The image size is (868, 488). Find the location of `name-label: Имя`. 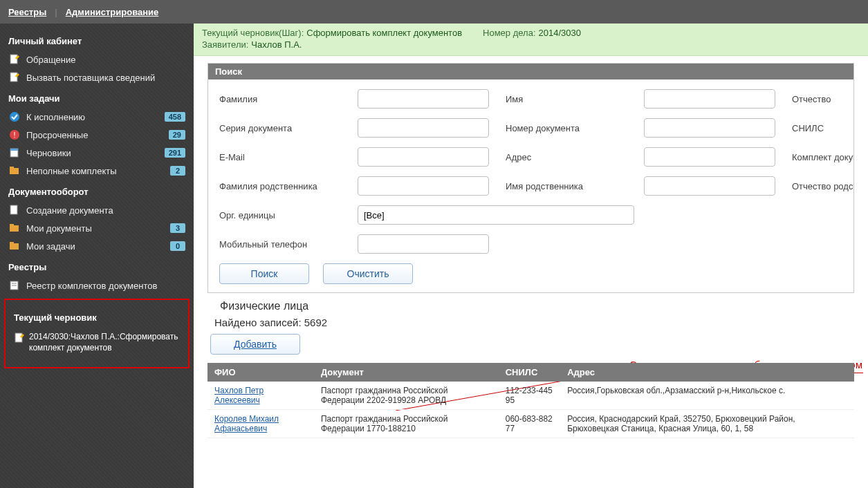

name-label: Имя is located at coordinates (575, 100).